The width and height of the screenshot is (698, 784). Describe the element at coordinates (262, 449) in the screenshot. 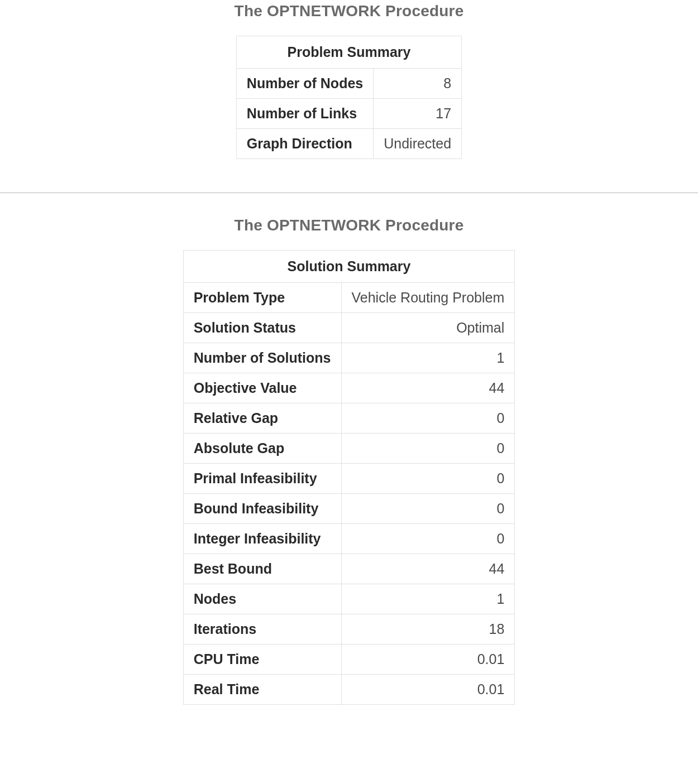

I see `row-label: Absolute Gap` at that location.